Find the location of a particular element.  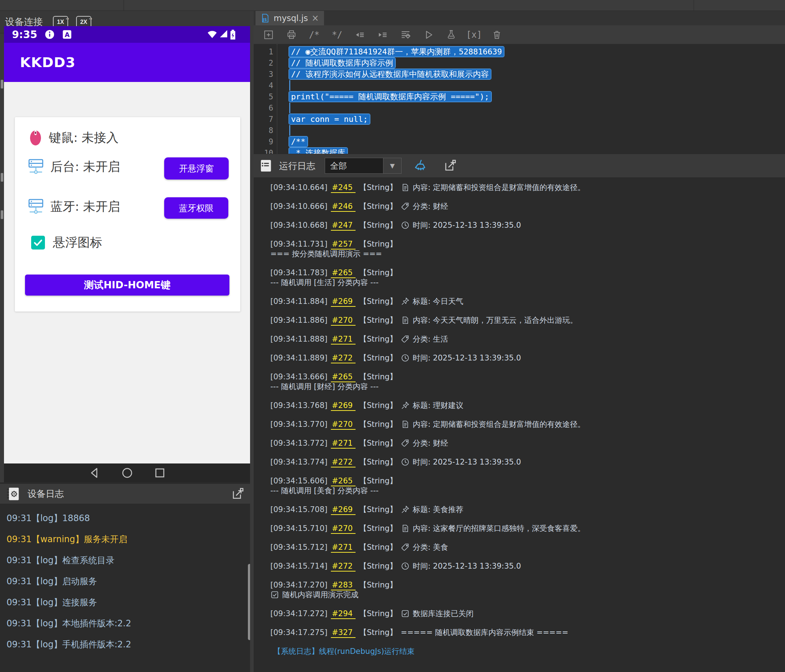

scale-2x-label: 2X is located at coordinates (84, 22).